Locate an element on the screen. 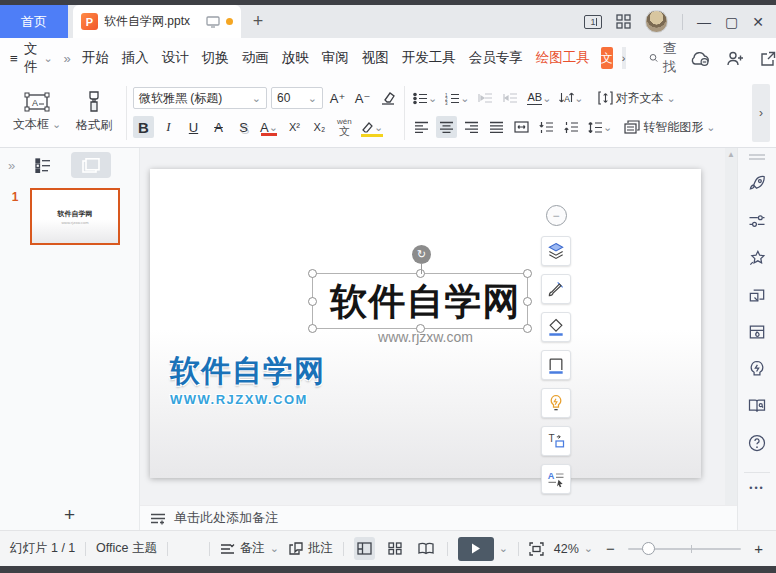  document-tab: P 软件自学网.pptx is located at coordinates (157, 22).